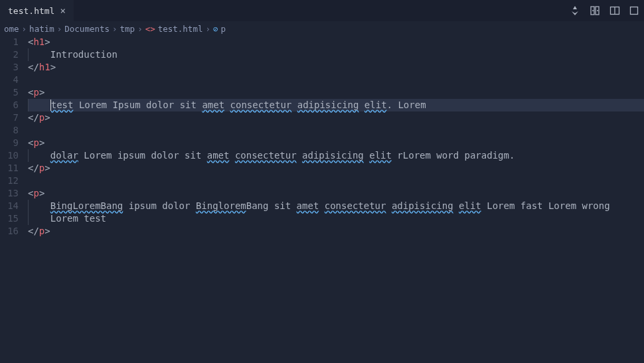 Image resolution: width=644 pixels, height=363 pixels. Describe the element at coordinates (336, 219) in the screenshot. I see `code-line: Lorem test` at that location.